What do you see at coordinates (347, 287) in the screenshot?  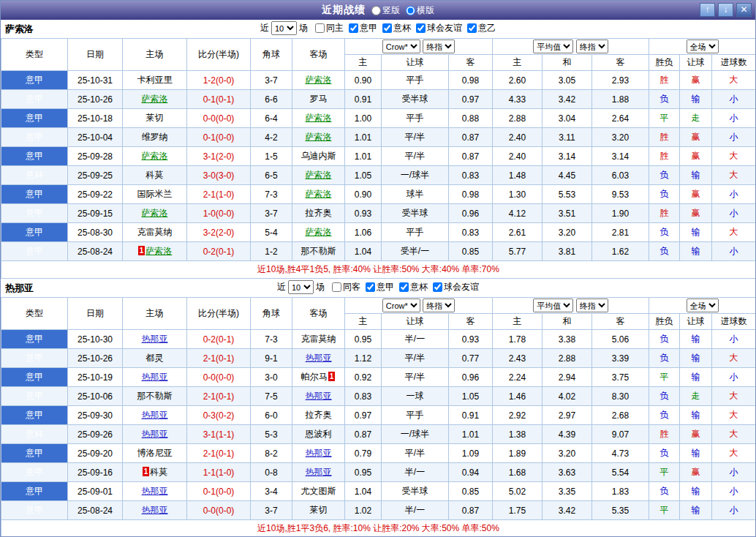 I see `filter-option: 同客` at bounding box center [347, 287].